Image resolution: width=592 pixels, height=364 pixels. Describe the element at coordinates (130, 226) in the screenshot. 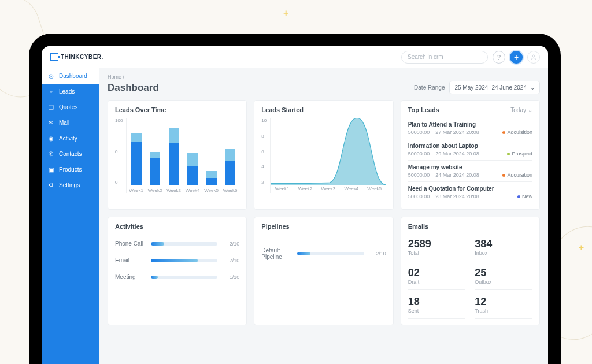

I see `card-title: Activities` at that location.